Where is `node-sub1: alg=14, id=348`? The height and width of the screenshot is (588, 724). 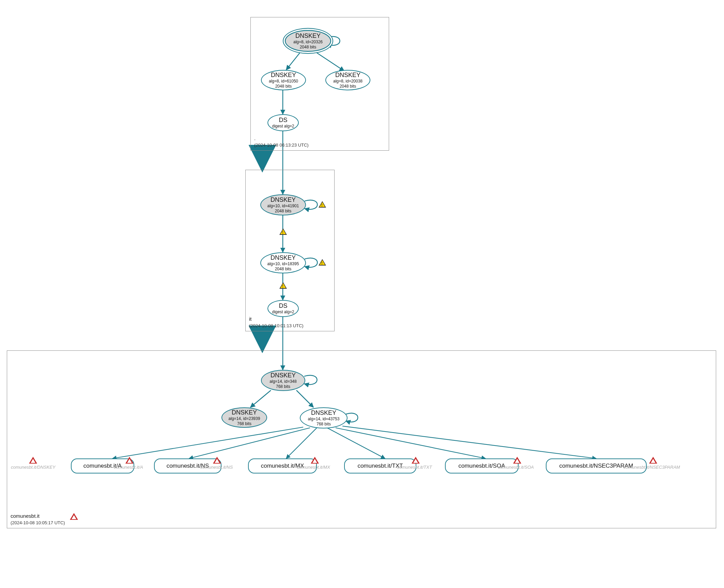
node-sub1: alg=14, id=348 is located at coordinates (283, 381).